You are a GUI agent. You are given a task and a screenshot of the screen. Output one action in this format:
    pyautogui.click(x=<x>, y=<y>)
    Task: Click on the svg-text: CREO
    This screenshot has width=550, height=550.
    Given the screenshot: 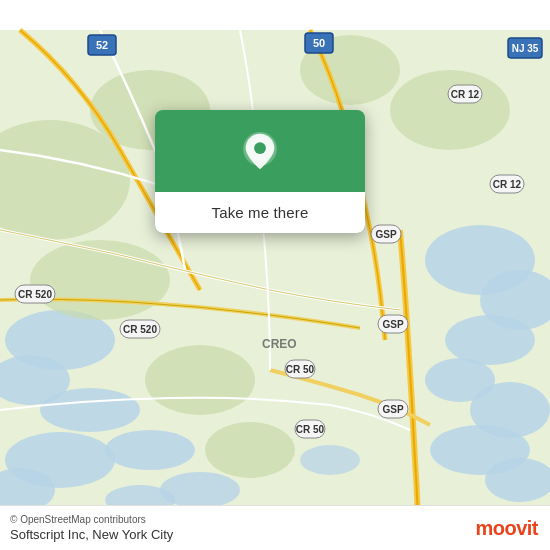 What is the action you would take?
    pyautogui.click(x=280, y=344)
    